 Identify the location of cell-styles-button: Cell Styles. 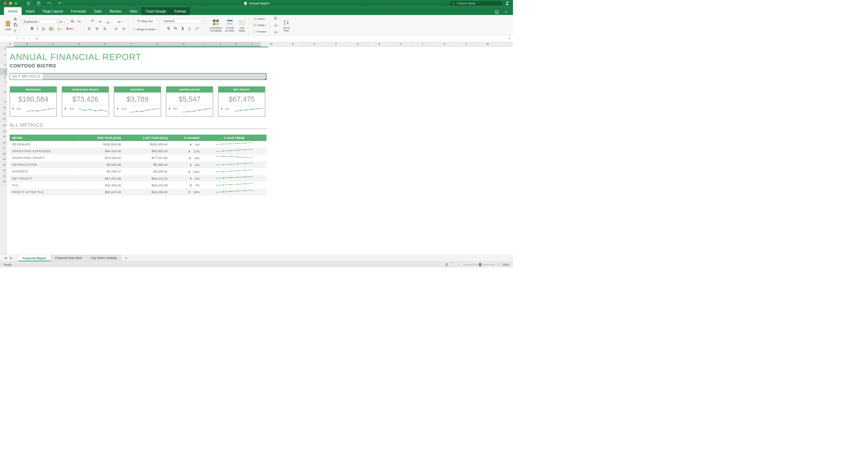
(242, 25).